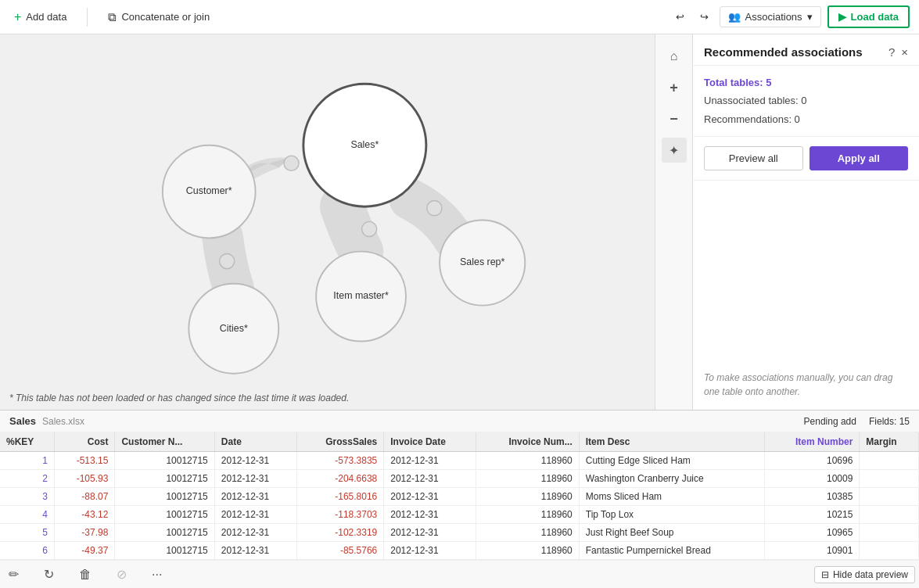 The height and width of the screenshot is (588, 919). Describe the element at coordinates (812, 533) in the screenshot. I see `cell-row5-col9: 10965` at that location.